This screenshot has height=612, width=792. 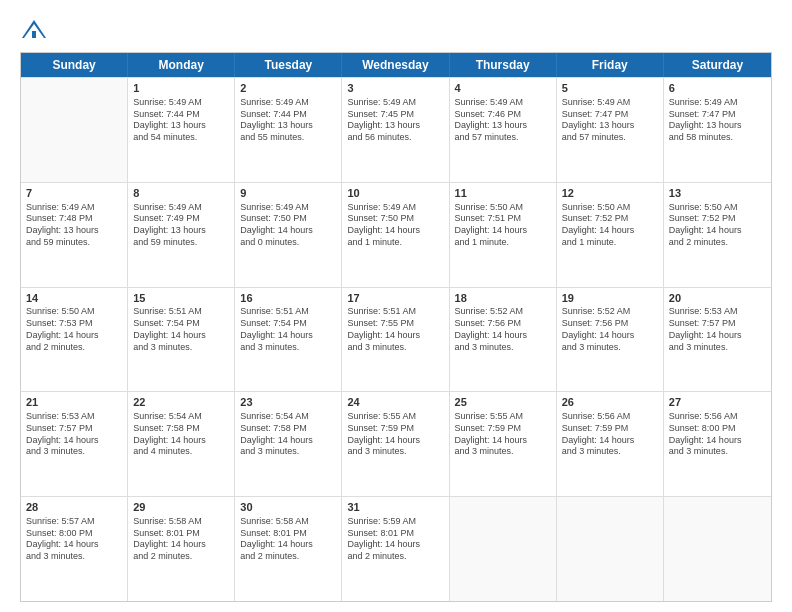 I want to click on day-cell-4: 4Sunrise: 5:49 AMSunset: 7:46 PMDaylight…, so click(x=504, y=130).